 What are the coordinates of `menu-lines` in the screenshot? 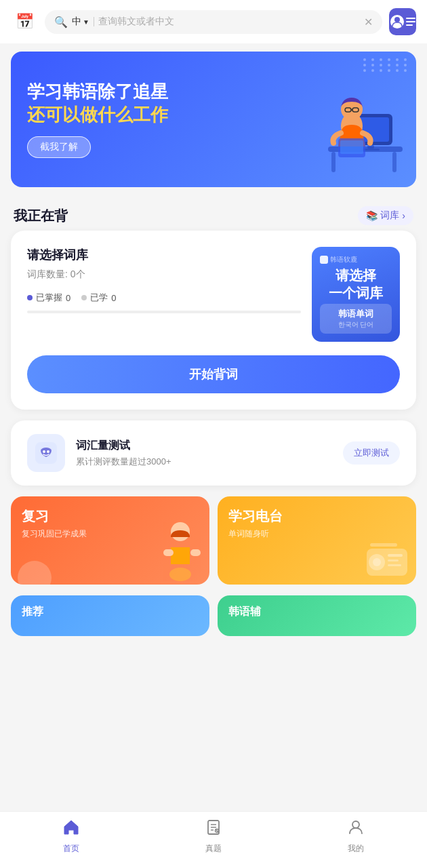 It's located at (411, 22).